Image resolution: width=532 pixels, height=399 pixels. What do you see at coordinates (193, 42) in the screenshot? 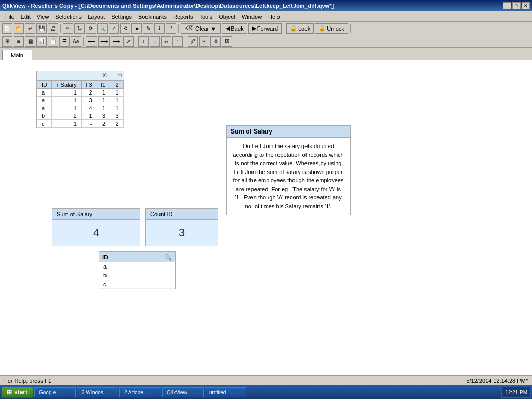
I see `tb2-btn16: 🖊` at bounding box center [193, 42].